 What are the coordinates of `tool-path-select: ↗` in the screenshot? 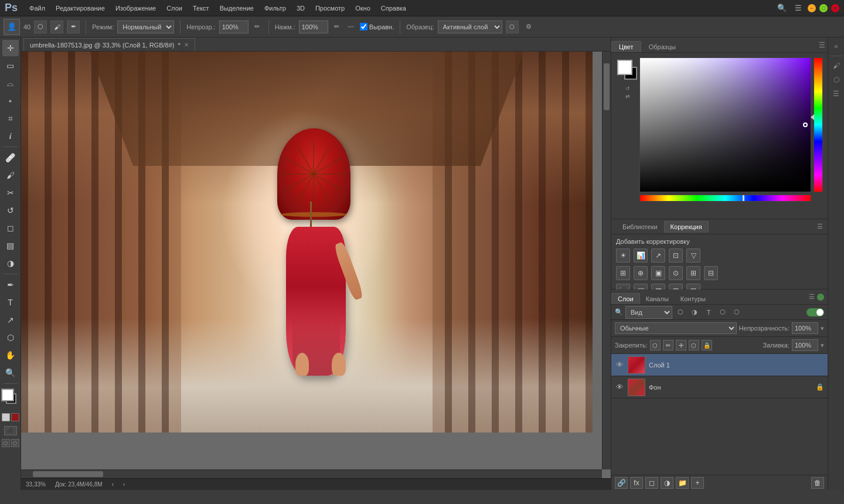 It's located at (11, 320).